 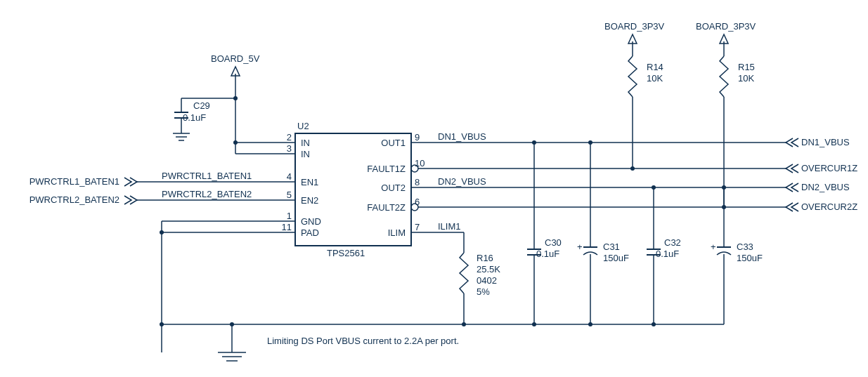 What do you see at coordinates (548, 254) in the screenshot?
I see `c30-val: 0.1uF` at bounding box center [548, 254].